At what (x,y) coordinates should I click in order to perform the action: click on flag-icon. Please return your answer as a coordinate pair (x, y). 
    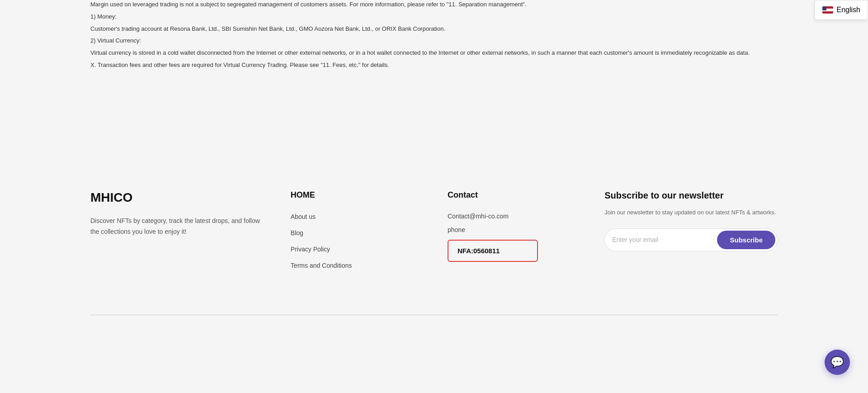
    Looking at the image, I should click on (828, 10).